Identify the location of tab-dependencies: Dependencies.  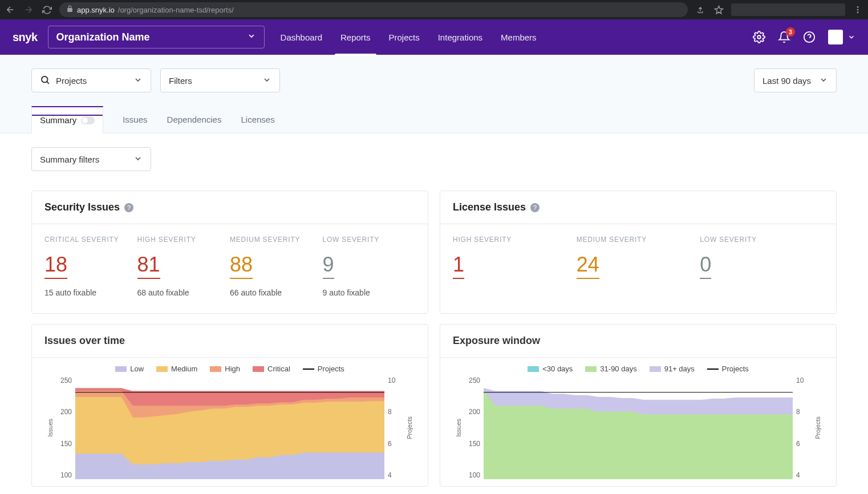
(194, 120).